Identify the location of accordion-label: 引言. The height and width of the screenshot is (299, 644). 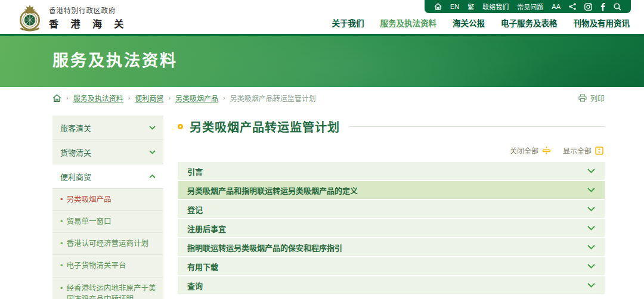
(195, 172).